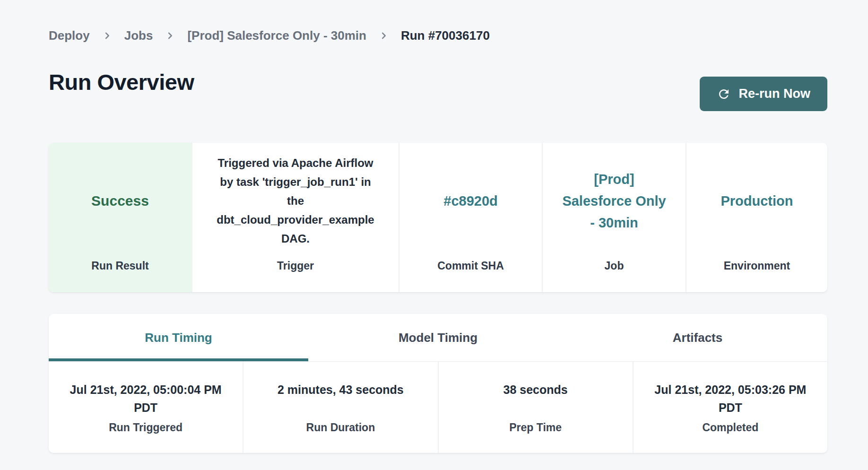  Describe the element at coordinates (295, 182) in the screenshot. I see `value-line: by task 'trigger_job_run1' in` at that location.